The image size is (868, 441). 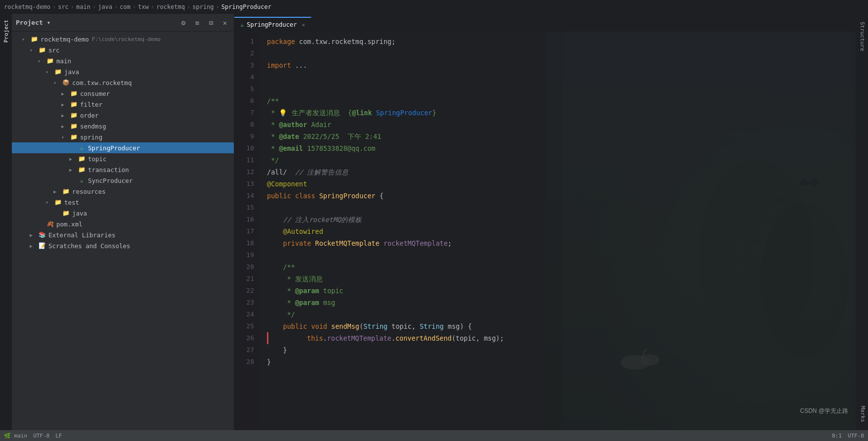 What do you see at coordinates (171, 7) in the screenshot?
I see `breadcrumb-rocketmq: rocketmq` at bounding box center [171, 7].